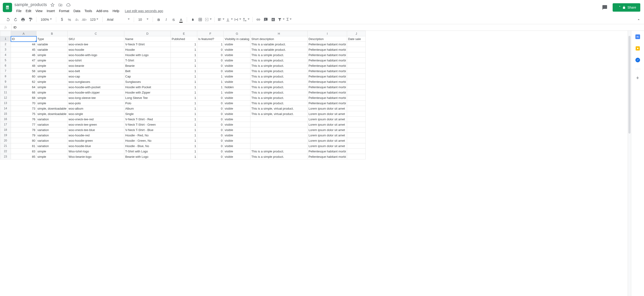  I want to click on vertical-scrollbar, so click(630, 163).